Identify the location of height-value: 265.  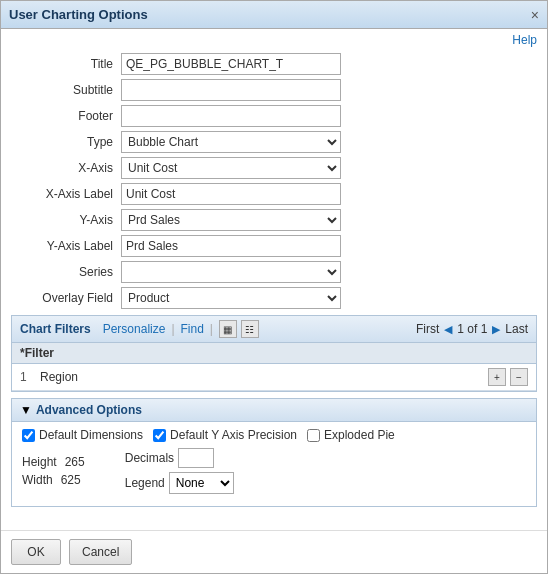
(75, 462).